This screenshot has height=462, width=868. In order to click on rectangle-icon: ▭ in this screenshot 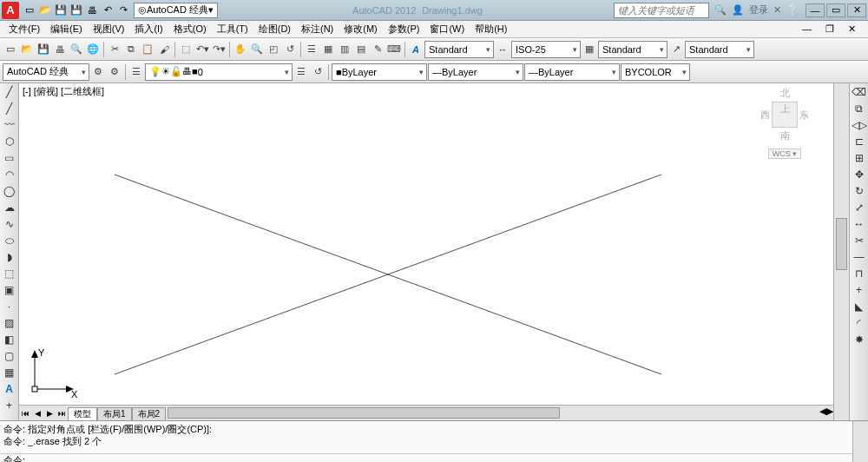, I will do `click(10, 158)`.